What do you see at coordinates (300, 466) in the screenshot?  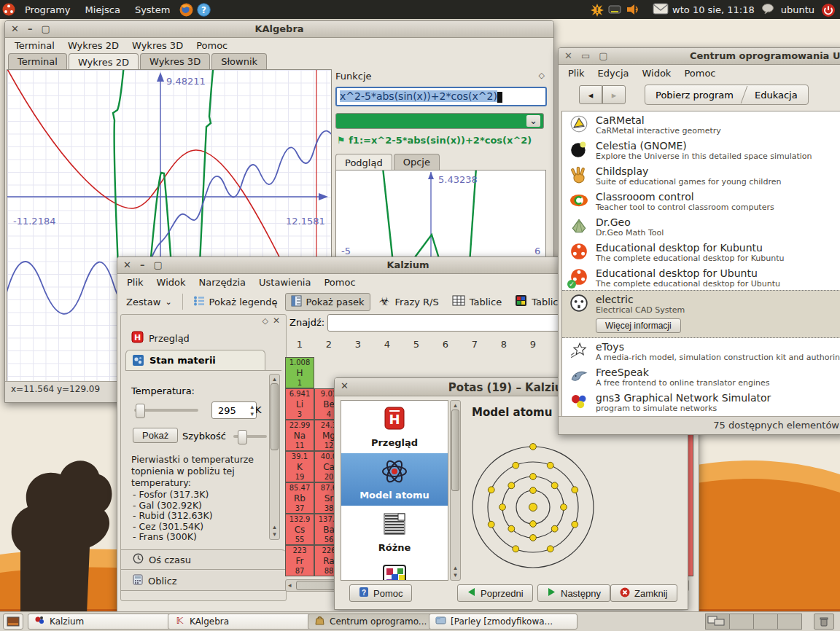 I see `element-cell-k: 39.1K19` at bounding box center [300, 466].